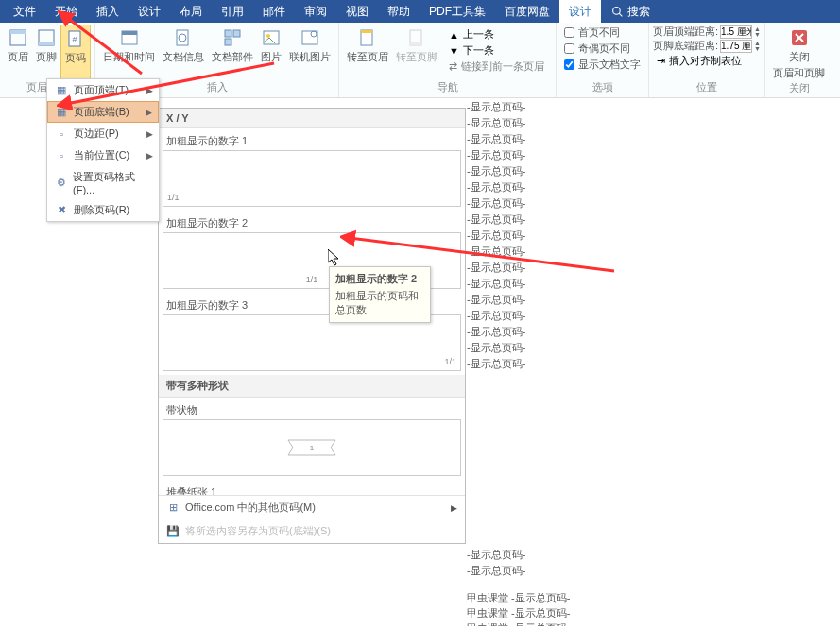 This screenshot has width=840, height=626. I want to click on footer-icon, so click(46, 38).